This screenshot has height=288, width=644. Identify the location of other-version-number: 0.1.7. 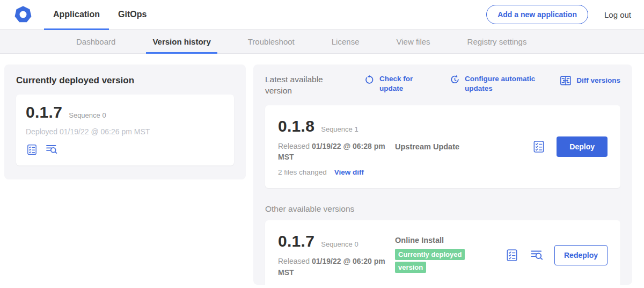
(296, 241).